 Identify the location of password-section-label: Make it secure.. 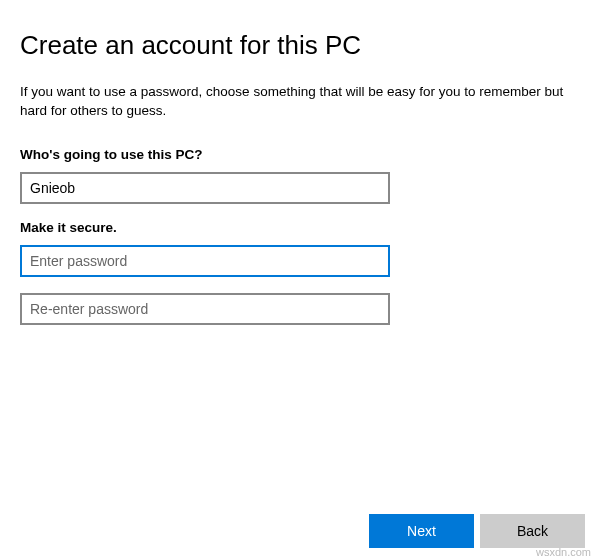
(298, 228).